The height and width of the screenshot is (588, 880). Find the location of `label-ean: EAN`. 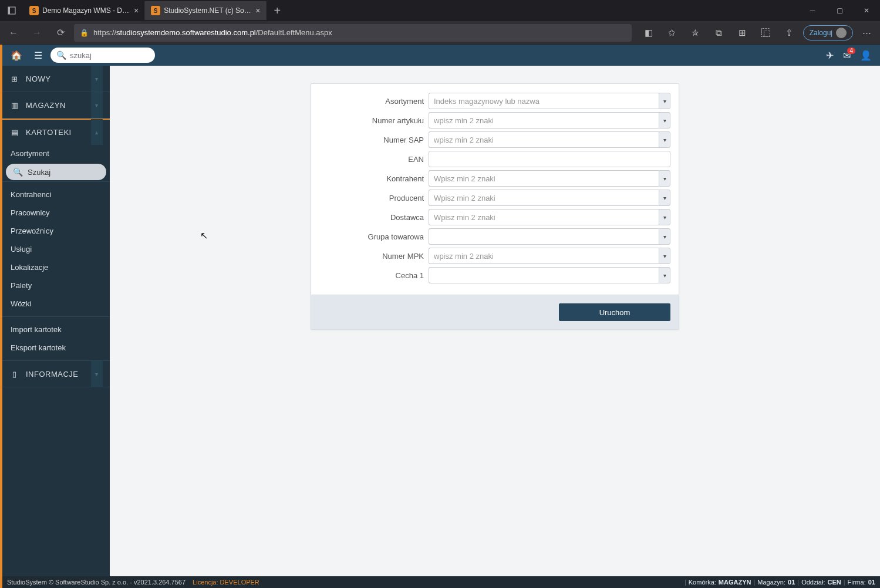

label-ean: EAN is located at coordinates (374, 160).